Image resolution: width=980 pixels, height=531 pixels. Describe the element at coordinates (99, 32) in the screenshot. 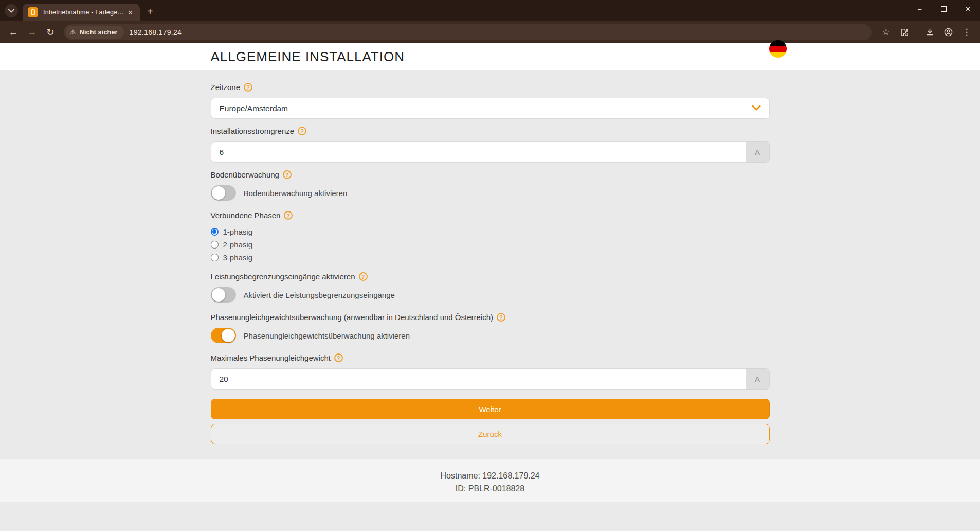

I see `security-label: Nicht sicher` at that location.